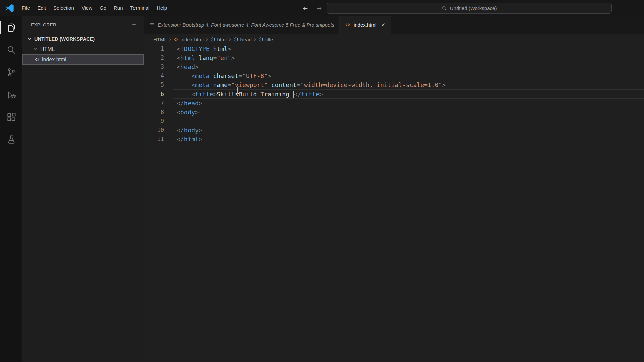  Describe the element at coordinates (394, 39) in the screenshot. I see `breadcrumb: HTML›index.html›html›head›title` at that location.